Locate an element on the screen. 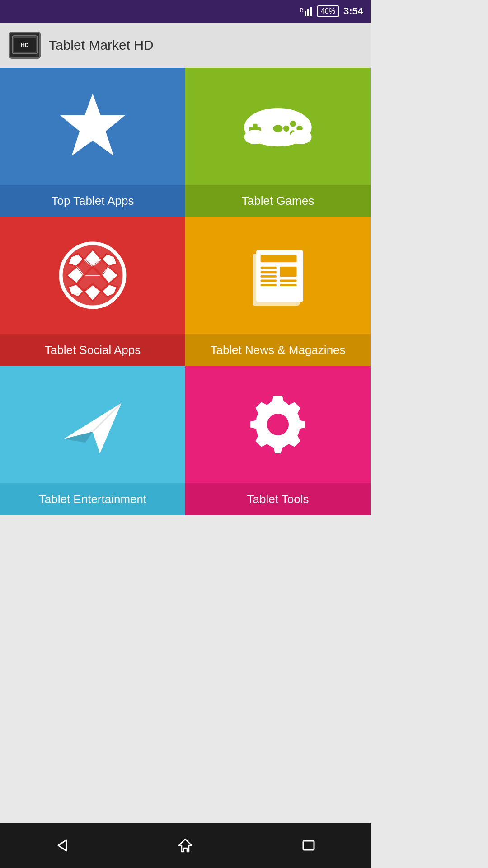  cell-tablet-tools: Tablet Tools is located at coordinates (278, 441).